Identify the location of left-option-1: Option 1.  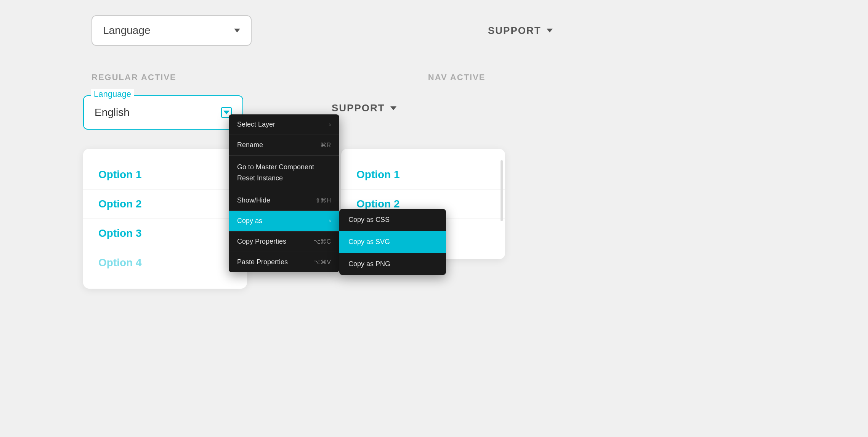
(165, 175).